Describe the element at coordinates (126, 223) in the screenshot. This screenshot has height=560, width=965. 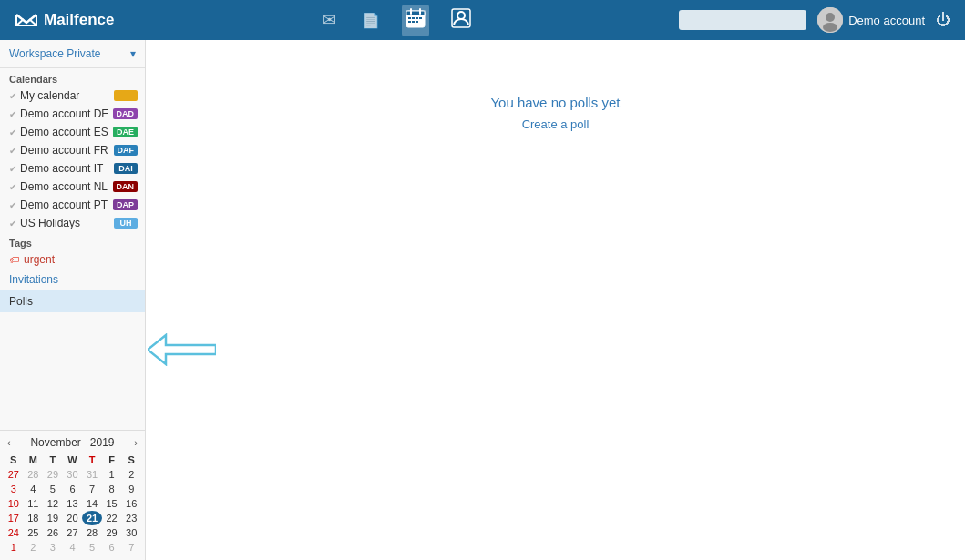
I see `calendar-badge-ush: UH` at that location.